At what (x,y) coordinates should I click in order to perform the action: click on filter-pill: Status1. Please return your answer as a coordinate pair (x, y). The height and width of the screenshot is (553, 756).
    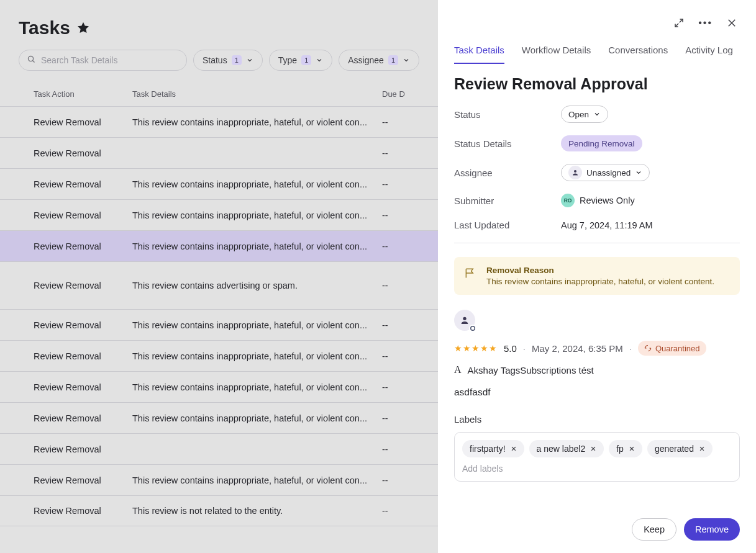
    Looking at the image, I should click on (228, 60).